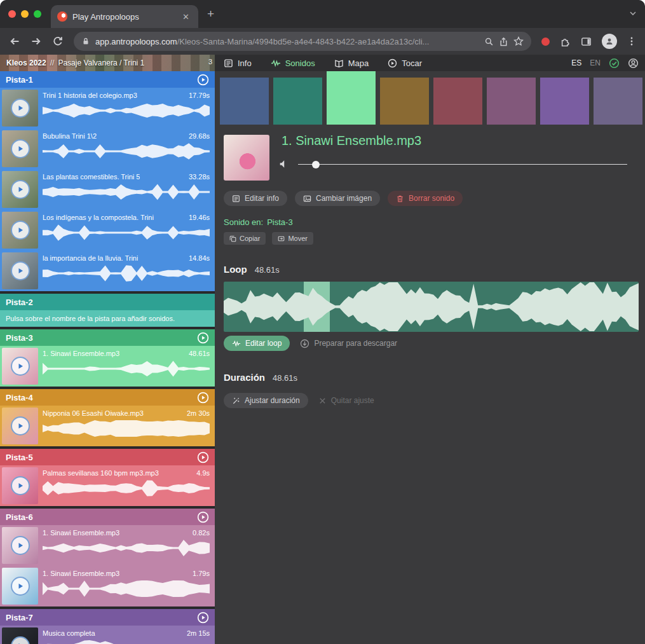 This screenshot has width=645, height=644. I want to click on tab-tocar: Tocar, so click(405, 64).